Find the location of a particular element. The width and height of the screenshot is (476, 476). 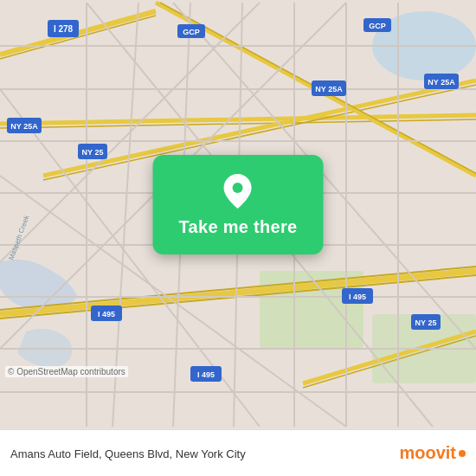

button-overlay: Take me there is located at coordinates (239, 204).